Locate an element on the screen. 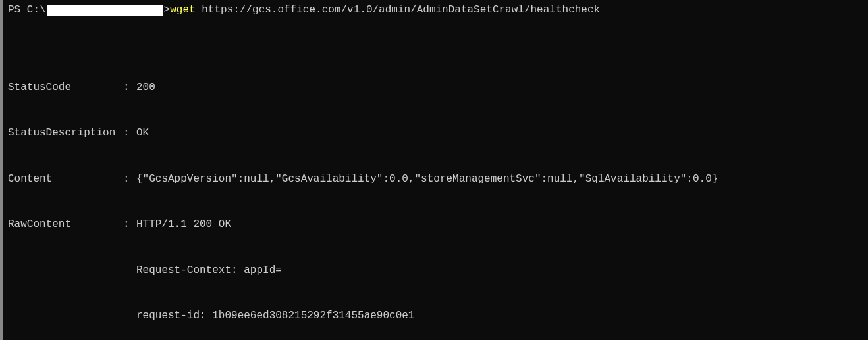  value-rawcontent-2: request-id: 1b09ee6ed308215292f31455ae90… is located at coordinates (435, 316).